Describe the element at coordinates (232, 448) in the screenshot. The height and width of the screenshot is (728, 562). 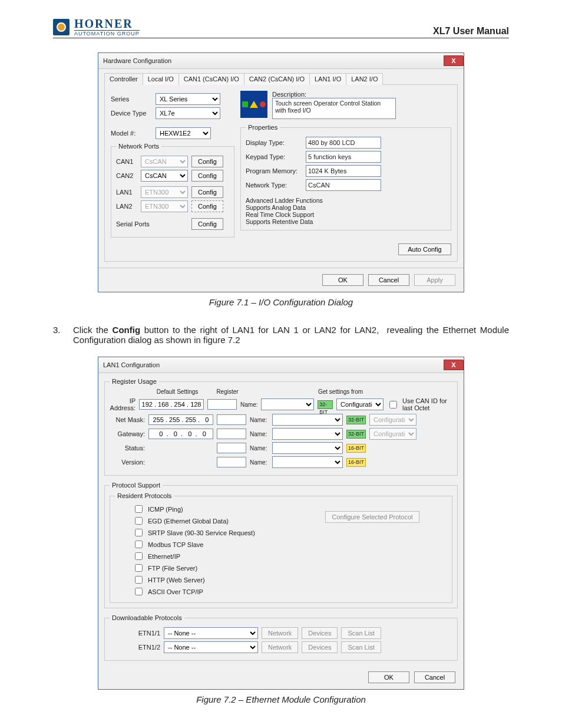
I see `status-register-field` at that location.